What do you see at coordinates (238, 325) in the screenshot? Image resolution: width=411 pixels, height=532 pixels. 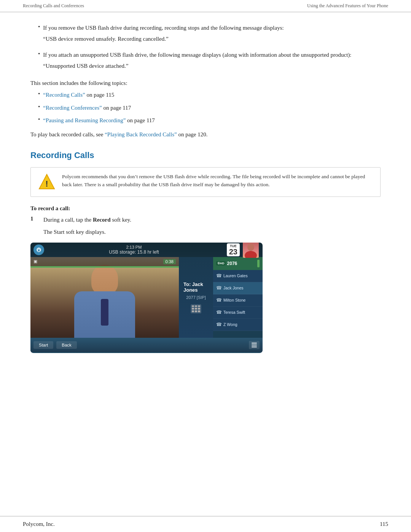 I see `contact-item-zwong: ☎ Z Wong` at bounding box center [238, 325].